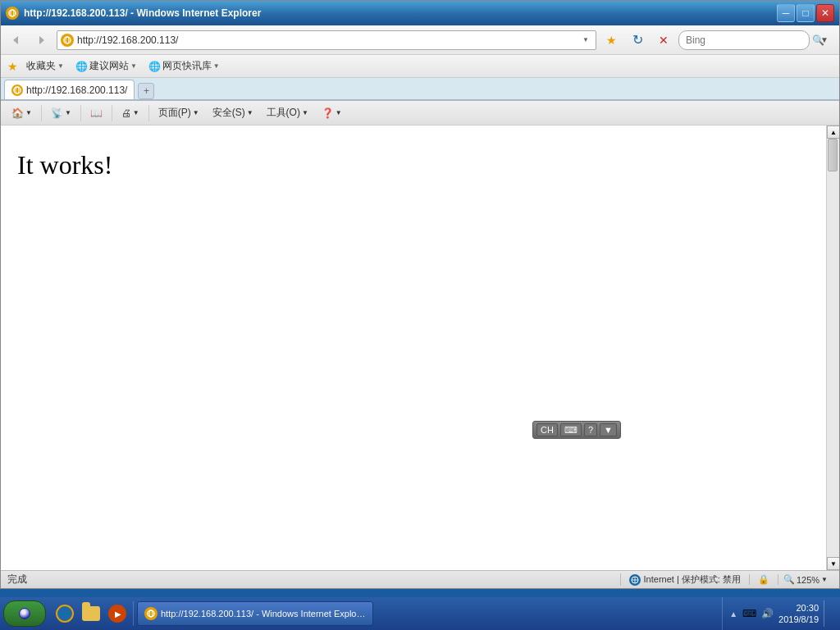 This screenshot has width=840, height=630. Describe the element at coordinates (744, 40) in the screenshot. I see `search-bar: 🔍` at that location.